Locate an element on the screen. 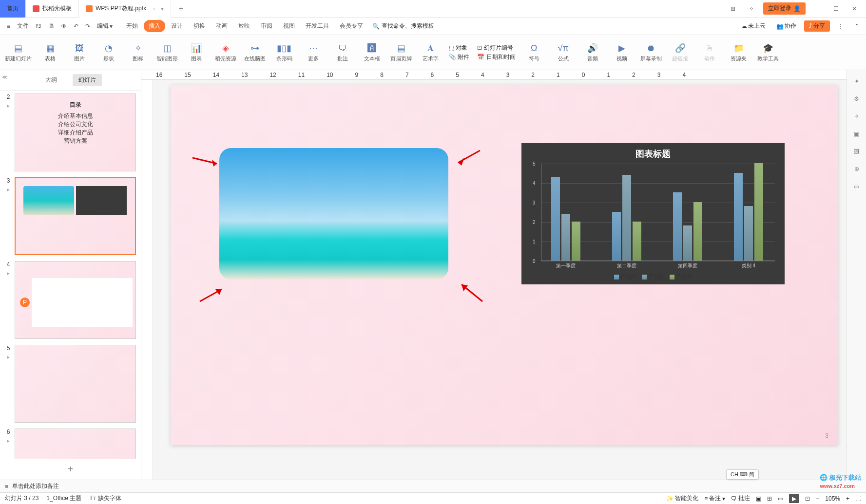 This screenshot has width=866, height=504. style-icon: ✧ is located at coordinates (857, 116).